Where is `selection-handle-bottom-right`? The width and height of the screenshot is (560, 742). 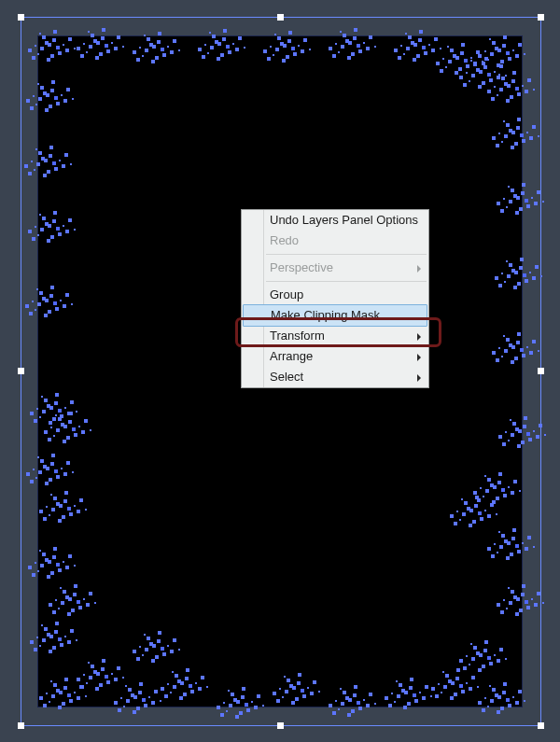
selection-handle-bottom-right is located at coordinates (541, 726).